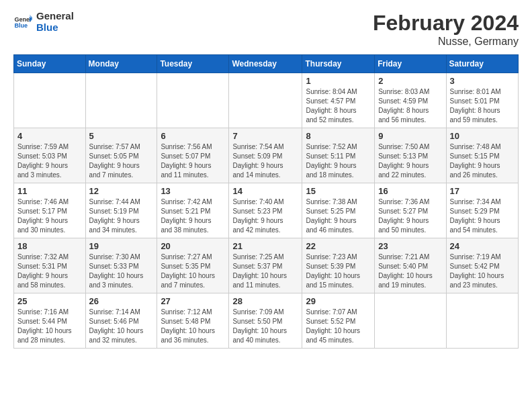 This screenshot has height=411, width=532. I want to click on day-number: 12, so click(122, 191).